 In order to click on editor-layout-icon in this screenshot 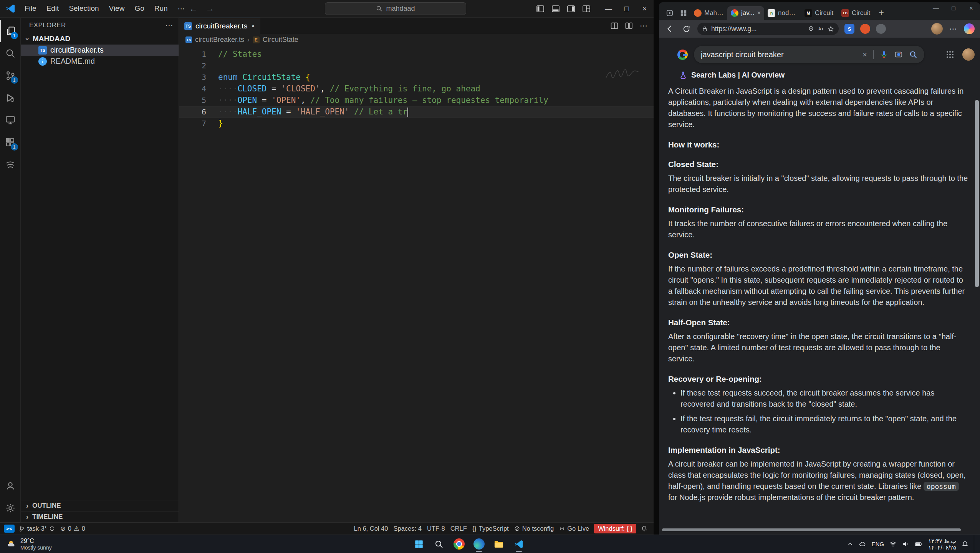, I will do `click(629, 26)`.